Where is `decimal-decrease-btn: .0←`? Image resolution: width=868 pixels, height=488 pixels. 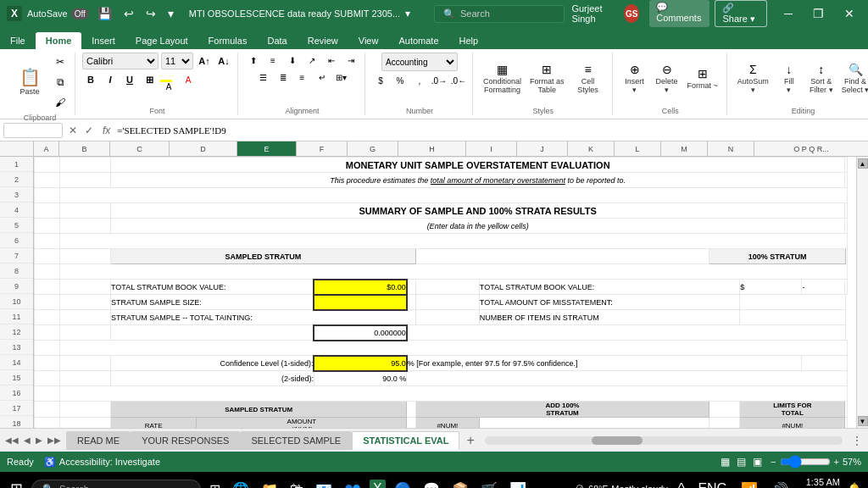 decimal-decrease-btn: .0← is located at coordinates (459, 80).